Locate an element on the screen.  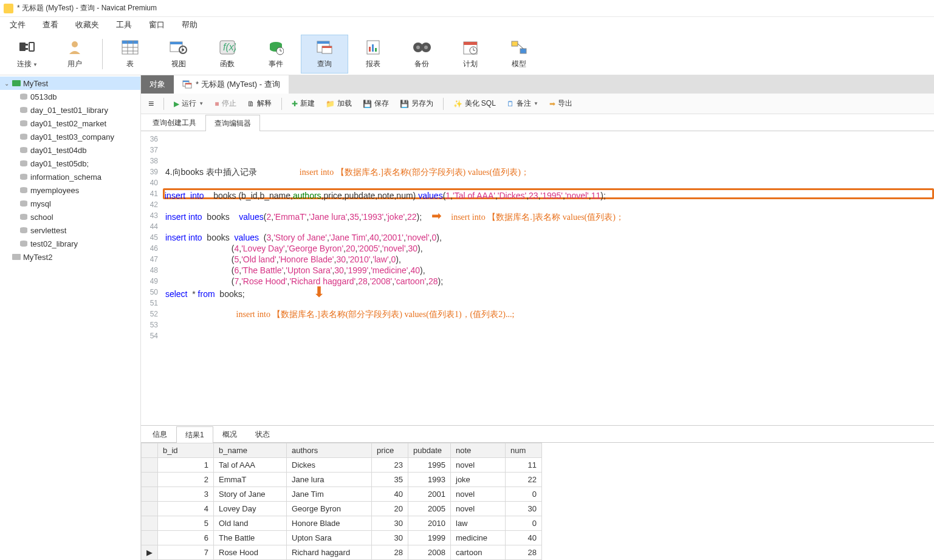
tree-db-5: day01_test05db; is located at coordinates (70, 163).